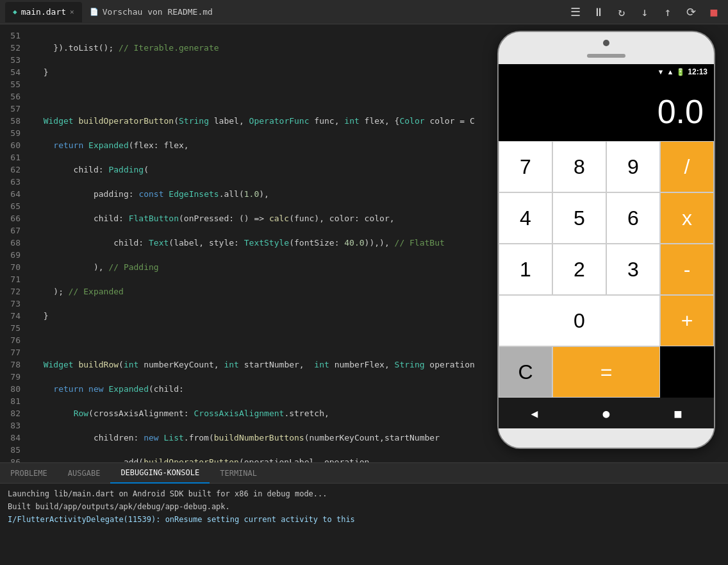 The width and height of the screenshot is (728, 565). What do you see at coordinates (14, 244) in the screenshot?
I see `line-numbers: 5152535455 5657585960 6162636465 6667686…` at bounding box center [14, 244].